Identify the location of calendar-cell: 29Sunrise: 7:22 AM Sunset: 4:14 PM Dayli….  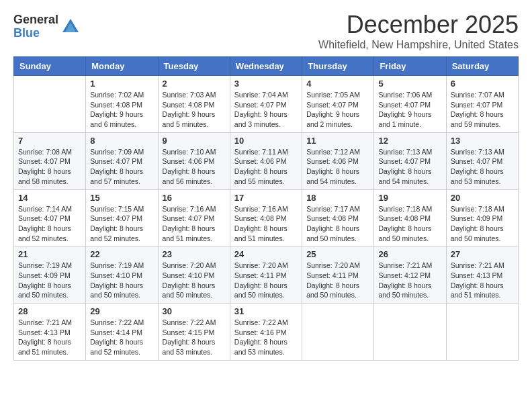
(122, 332).